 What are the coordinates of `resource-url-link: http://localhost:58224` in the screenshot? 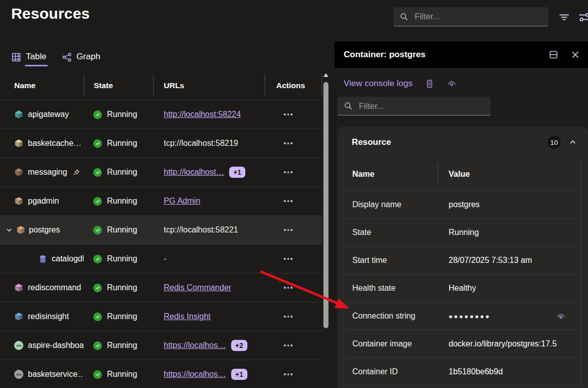 It's located at (202, 114).